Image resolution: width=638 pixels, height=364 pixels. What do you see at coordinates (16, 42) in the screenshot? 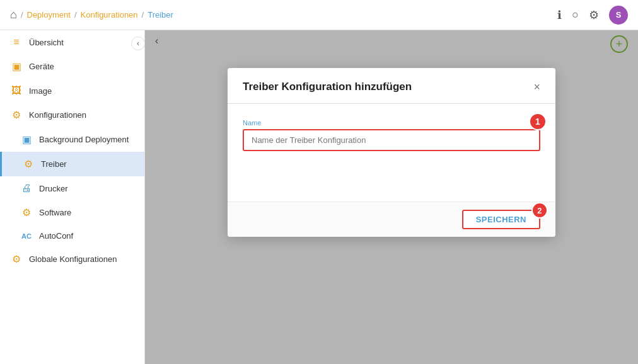
I see `overview-icon: ≡` at bounding box center [16, 42].